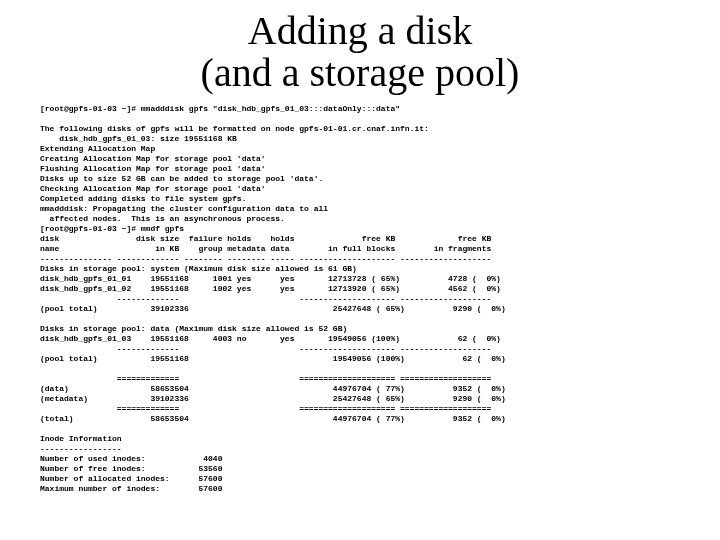 This screenshot has height=540, width=720. I want to click on table-row: disk_hdb_gpfs_01_01 19551168 1001 yes ye…, so click(270, 278).